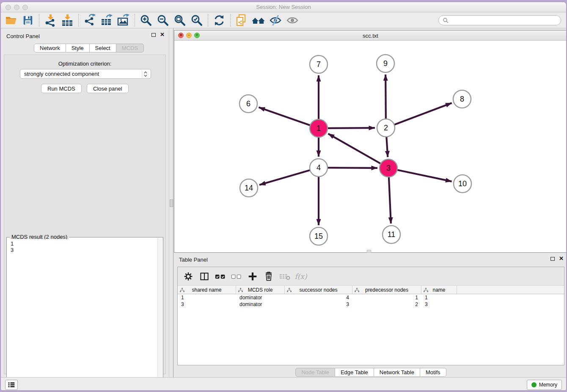 The height and width of the screenshot is (392, 567). Describe the element at coordinates (275, 20) in the screenshot. I see `hide-selected-icon` at that location.